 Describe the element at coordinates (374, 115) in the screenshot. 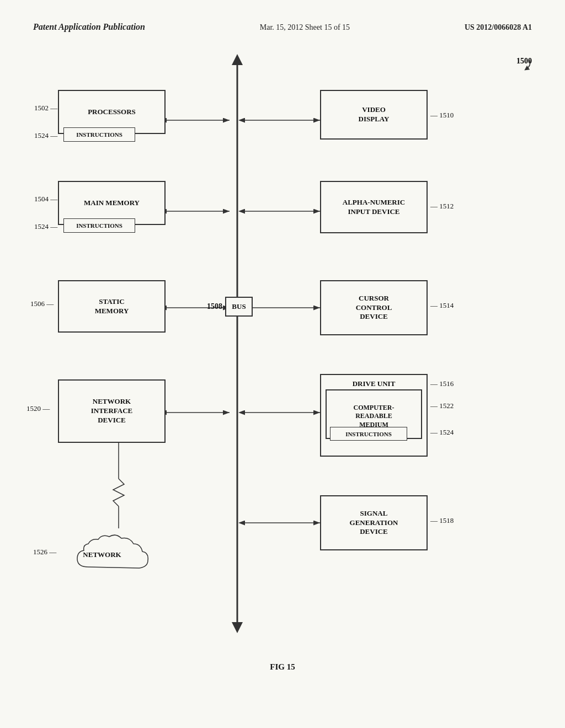

I see `video-display-box: VIDEO DISPLAY` at that location.